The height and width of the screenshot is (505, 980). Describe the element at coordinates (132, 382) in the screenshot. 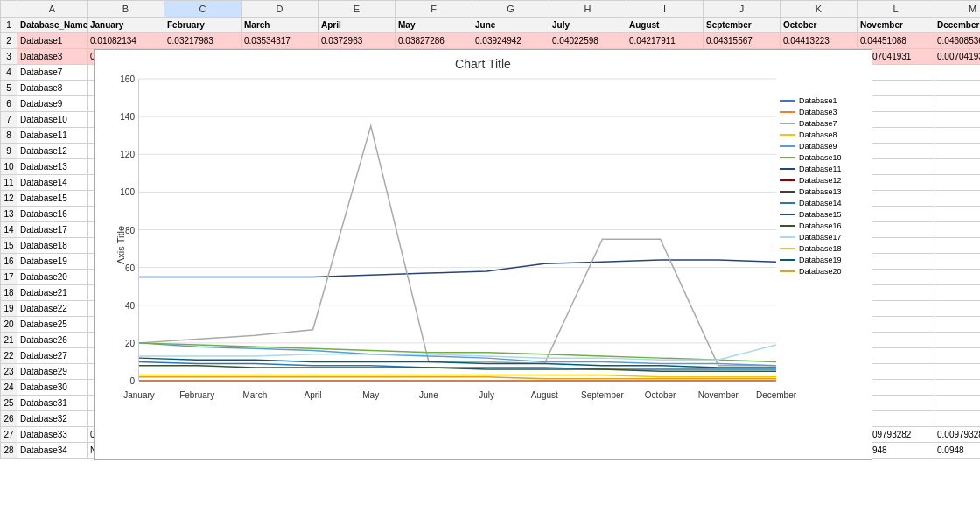

I see `svg-text: 0` at that location.